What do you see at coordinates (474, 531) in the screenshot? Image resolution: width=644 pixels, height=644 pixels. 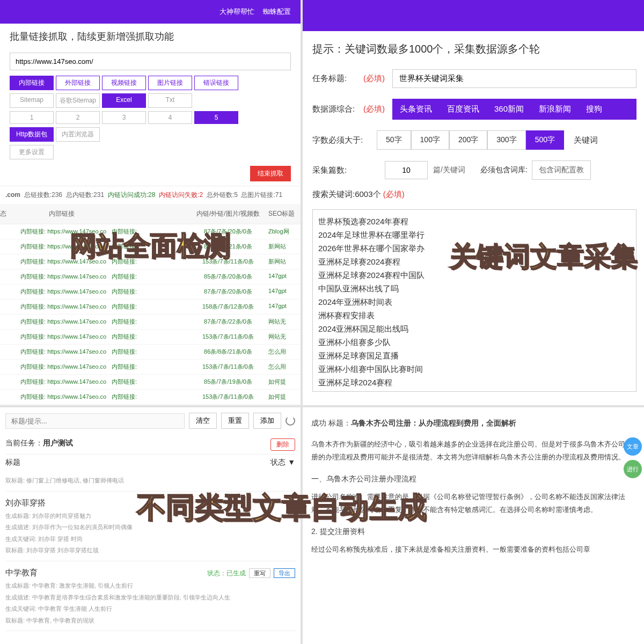 I see `section-2: 2. 提交注册资料` at bounding box center [474, 531].